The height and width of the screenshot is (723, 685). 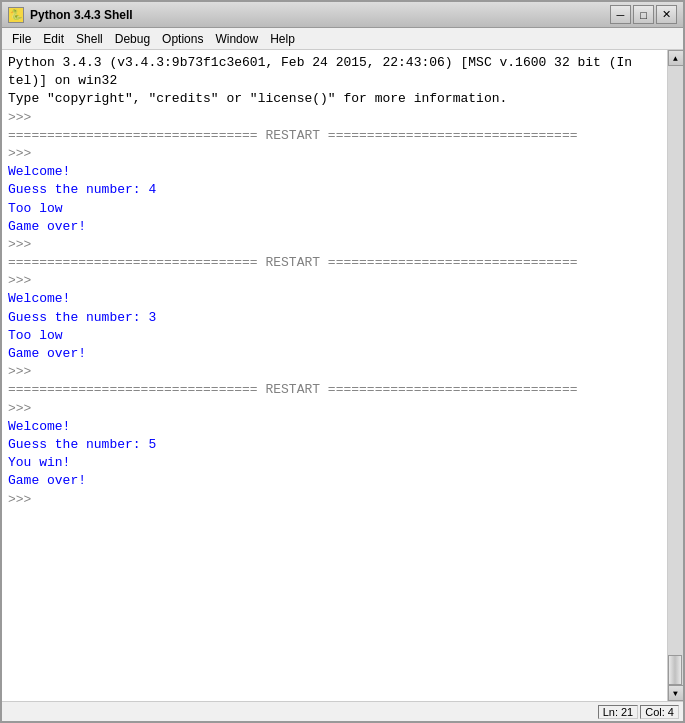 What do you see at coordinates (676, 58) in the screenshot?
I see `scroll-up-arrow: ▲` at bounding box center [676, 58].